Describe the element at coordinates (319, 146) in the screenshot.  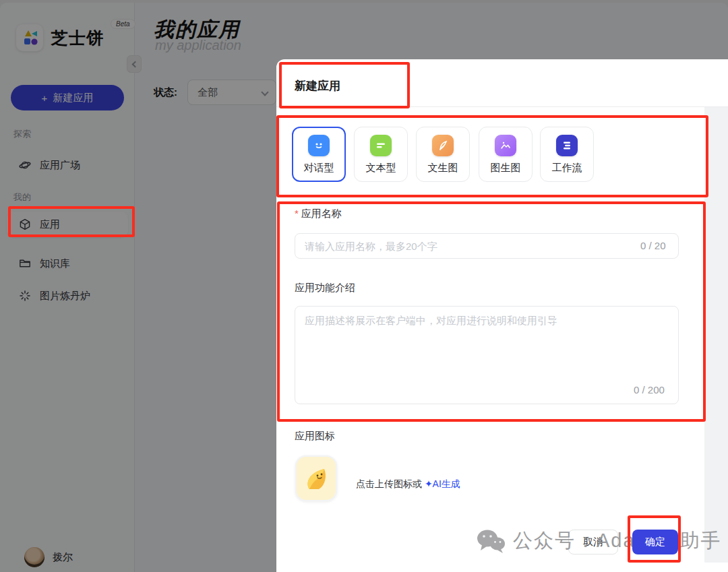
I see `chat-bubble-icon` at that location.